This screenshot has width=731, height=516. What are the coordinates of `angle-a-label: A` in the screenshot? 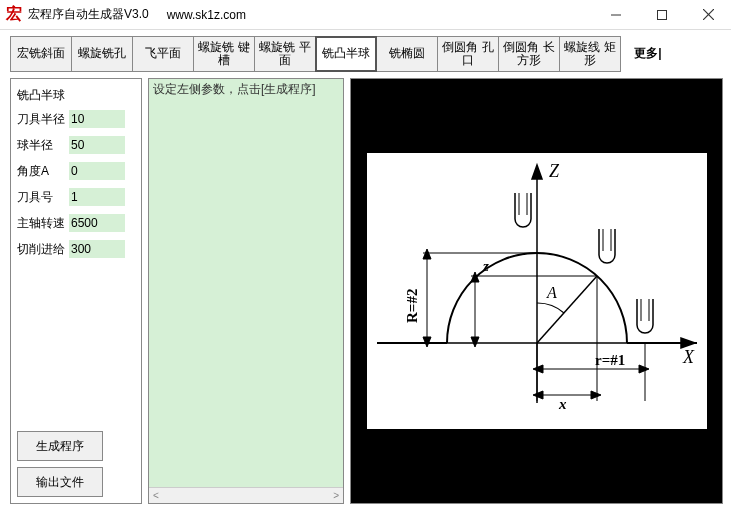 It's located at (552, 292).